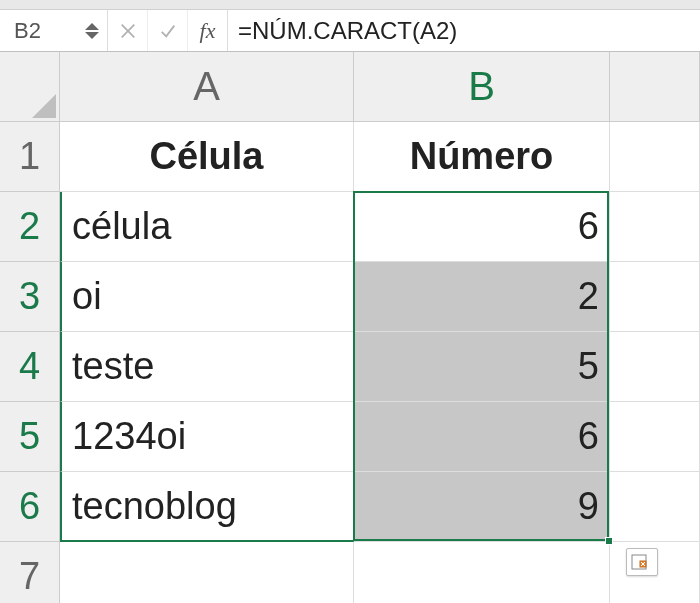  I want to click on cell-A5: 1234oi, so click(207, 437).